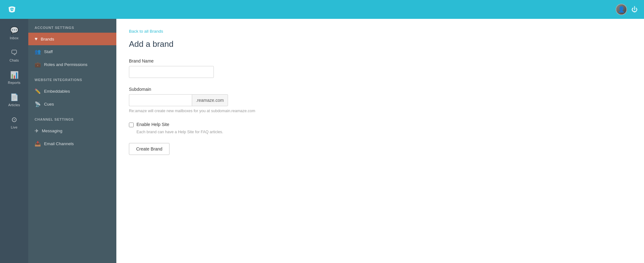  I want to click on sidebar-label-email: Email Channels, so click(59, 144).